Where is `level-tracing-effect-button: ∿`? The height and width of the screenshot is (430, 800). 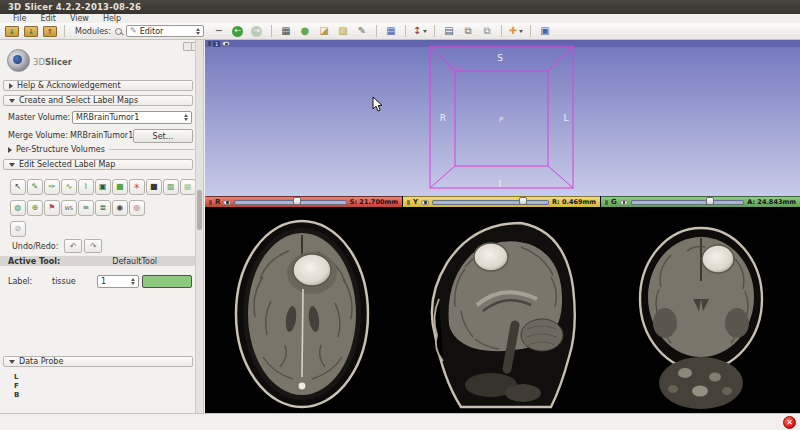
level-tracing-effect-button: ∿ is located at coordinates (69, 187).